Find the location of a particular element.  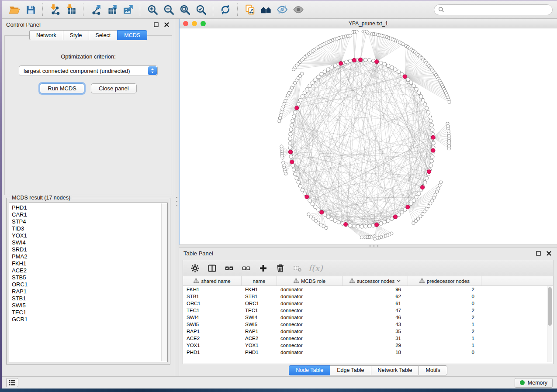

column-header-successor-nodes: successor nodes is located at coordinates (375, 281).